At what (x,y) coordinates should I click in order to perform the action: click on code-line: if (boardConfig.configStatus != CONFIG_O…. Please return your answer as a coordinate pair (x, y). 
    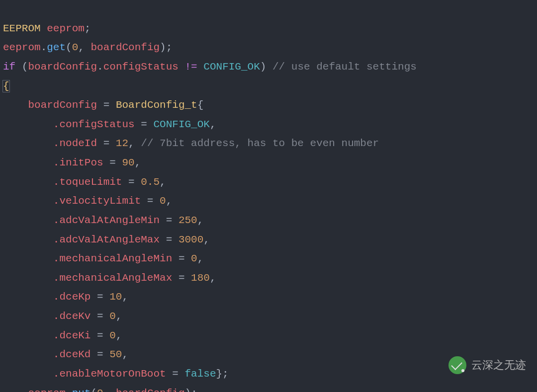
    Looking at the image, I should click on (210, 67).